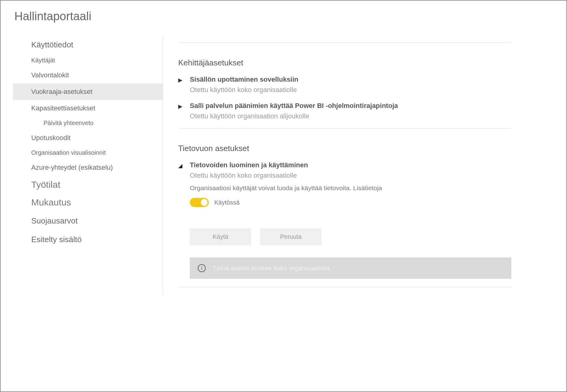  What do you see at coordinates (291, 237) in the screenshot?
I see `cancel-button: Peruuta` at bounding box center [291, 237].